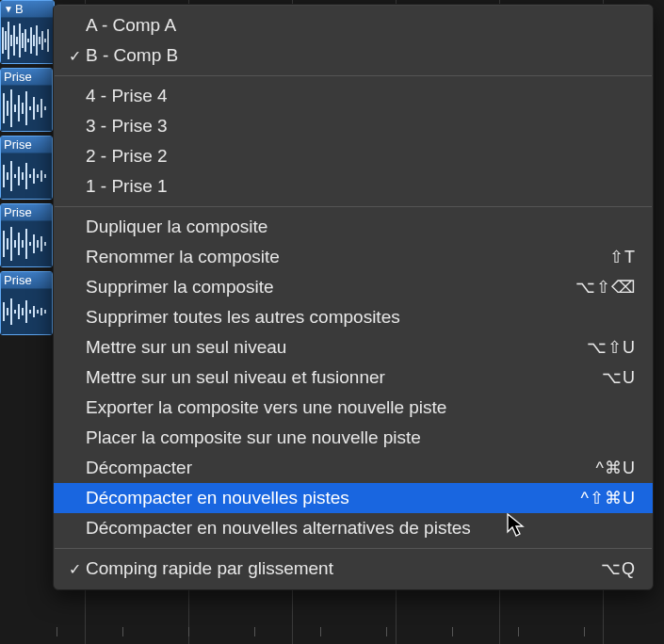 Image resolution: width=664 pixels, height=644 pixels. Describe the element at coordinates (353, 498) in the screenshot. I see `menu-item: Décompacter en nouvelles pistes^⇧⌘U` at that location.